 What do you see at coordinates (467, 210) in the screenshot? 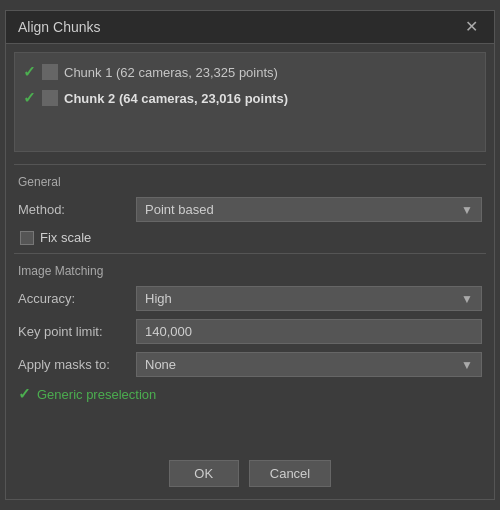
I see `method-dropdown-arrow: ▼` at bounding box center [467, 210].